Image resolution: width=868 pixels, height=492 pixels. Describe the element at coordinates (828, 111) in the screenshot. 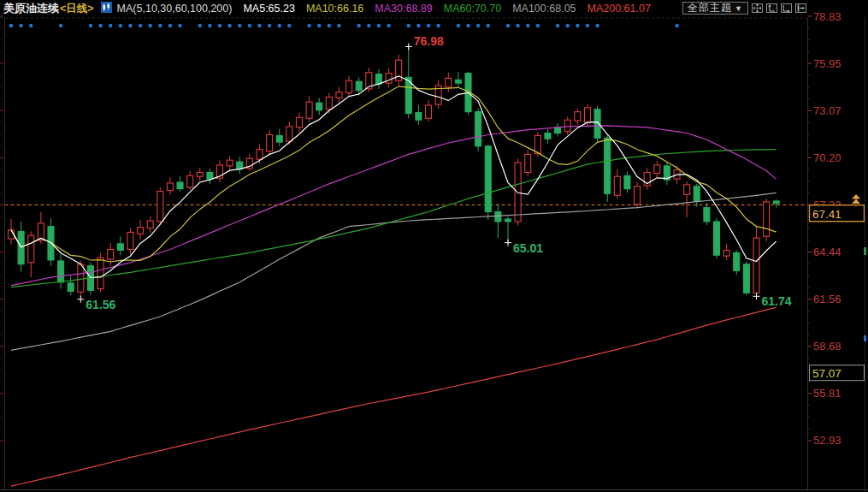

I see `y-axis-label: 73.07` at that location.